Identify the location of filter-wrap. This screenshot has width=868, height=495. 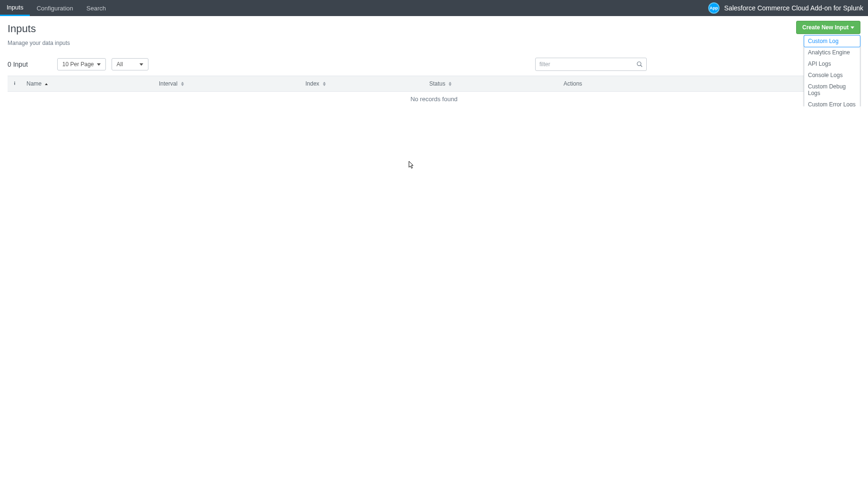
(591, 64).